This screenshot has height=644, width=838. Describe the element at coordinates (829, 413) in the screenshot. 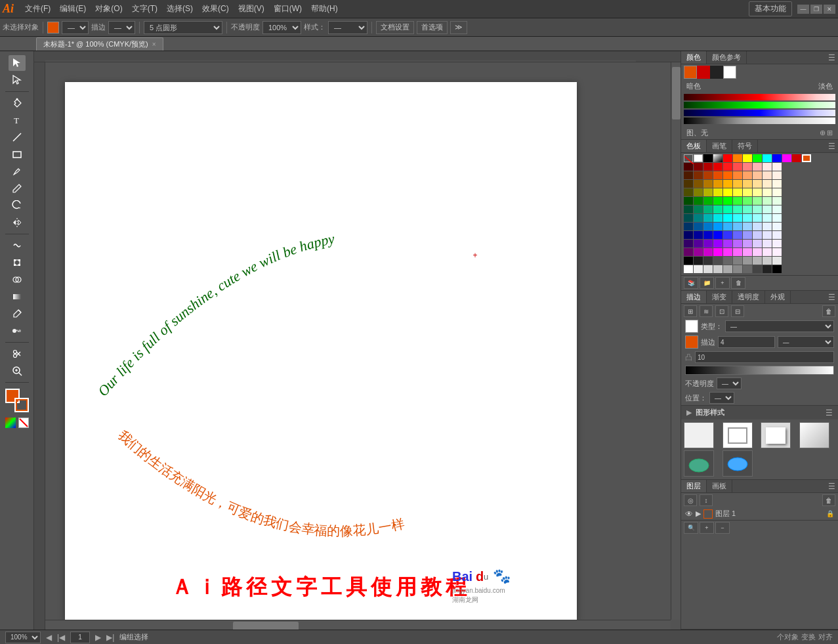

I see `shape-styles-menu: ☰` at that location.